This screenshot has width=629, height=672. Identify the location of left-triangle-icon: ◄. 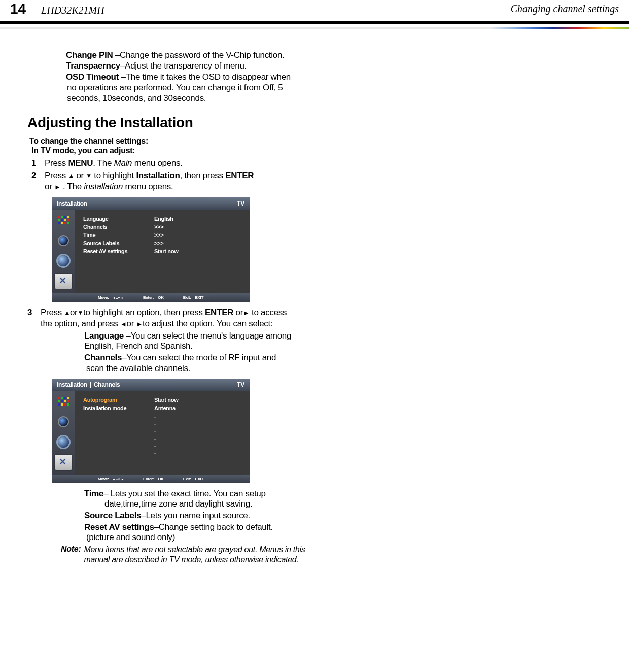
(124, 324).